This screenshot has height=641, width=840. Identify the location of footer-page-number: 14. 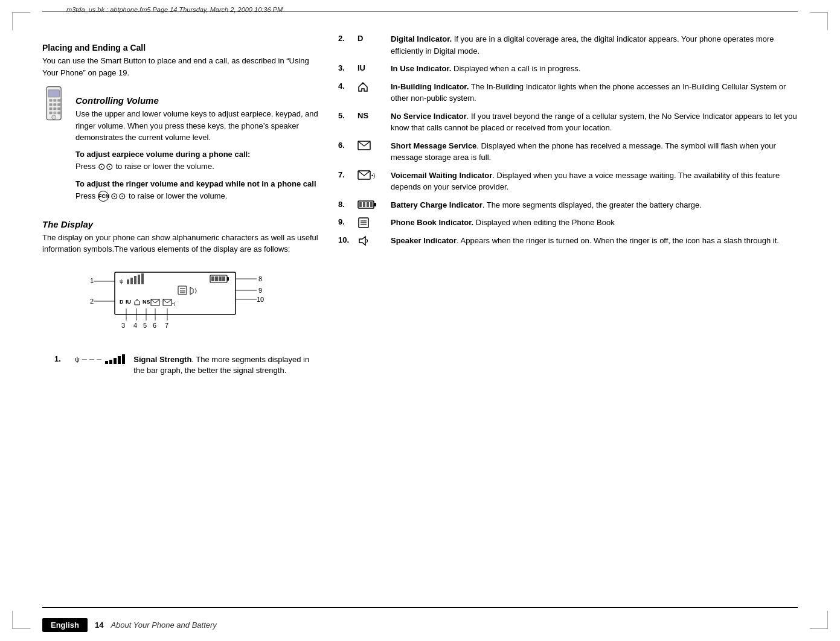
(99, 625).